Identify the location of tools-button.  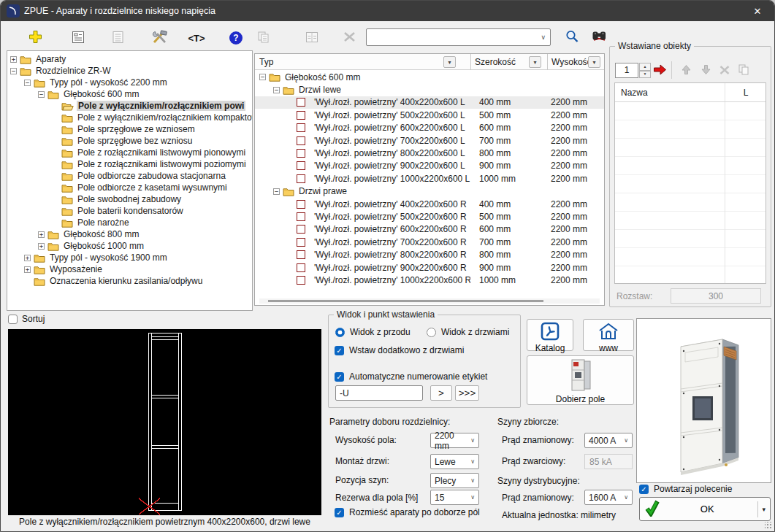
(159, 38).